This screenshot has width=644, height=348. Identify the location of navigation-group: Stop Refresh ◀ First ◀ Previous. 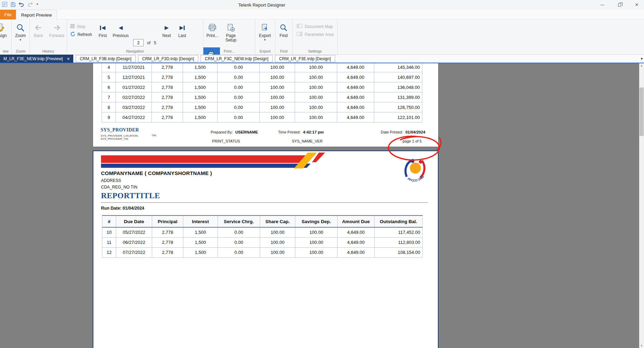
(135, 37).